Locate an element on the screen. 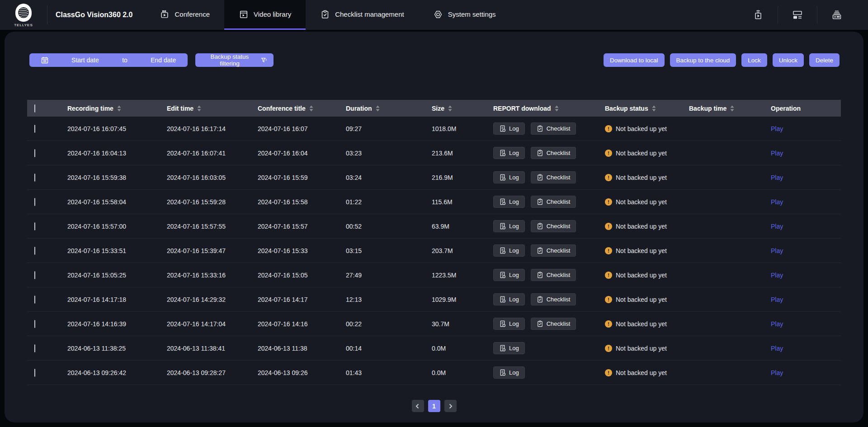  layout-icon is located at coordinates (797, 15).